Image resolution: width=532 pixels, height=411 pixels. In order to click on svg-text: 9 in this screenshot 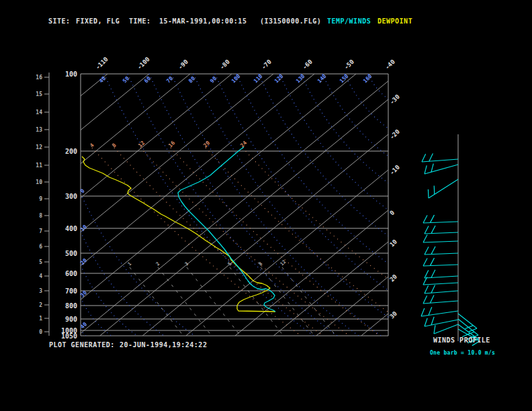, I will do `click(40, 199)`.